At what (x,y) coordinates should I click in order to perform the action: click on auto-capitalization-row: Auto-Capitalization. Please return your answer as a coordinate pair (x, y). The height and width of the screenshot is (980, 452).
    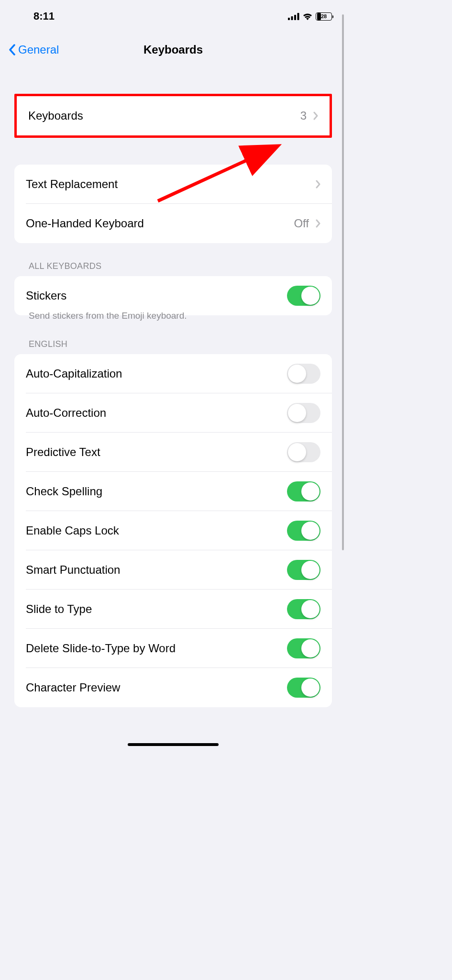
    Looking at the image, I should click on (173, 374).